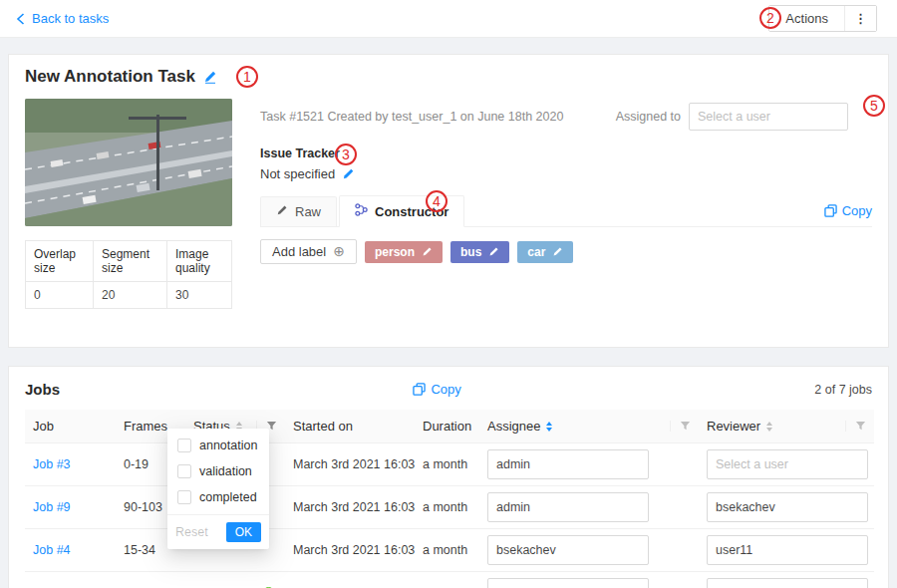  What do you see at coordinates (768, 117) in the screenshot?
I see `assigned-to-select` at bounding box center [768, 117].